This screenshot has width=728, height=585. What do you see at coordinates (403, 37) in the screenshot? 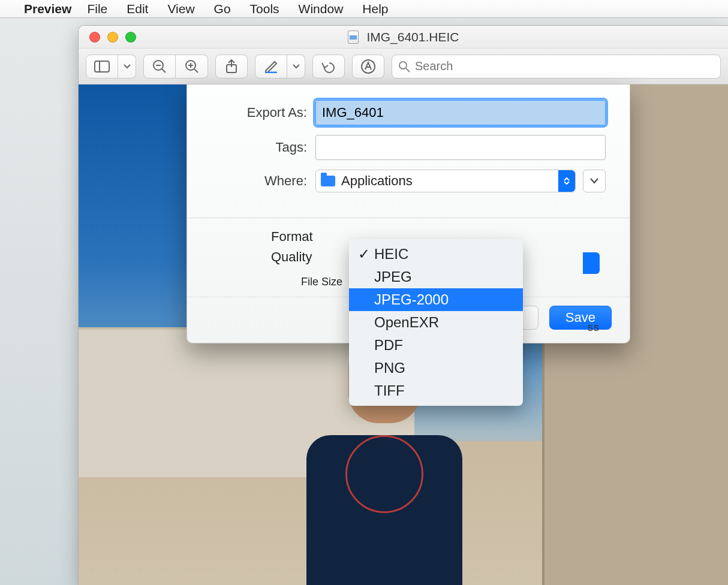
I see `window-title: IMG_6401.HEIC` at bounding box center [403, 37].